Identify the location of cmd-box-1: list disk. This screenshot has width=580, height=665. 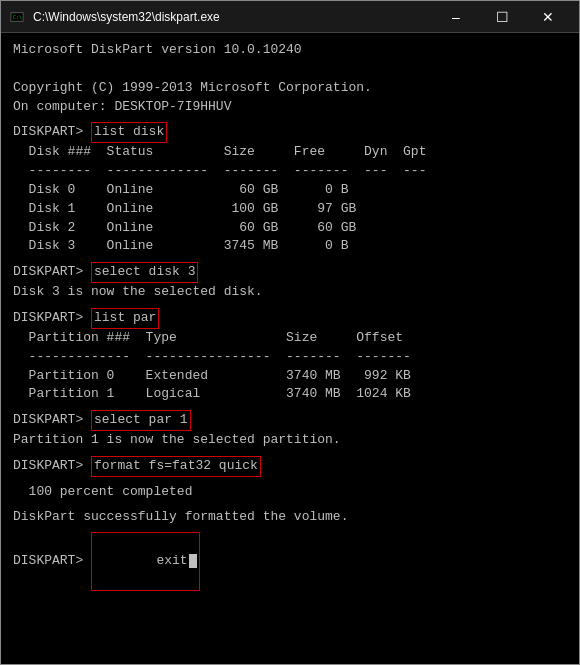
(129, 132).